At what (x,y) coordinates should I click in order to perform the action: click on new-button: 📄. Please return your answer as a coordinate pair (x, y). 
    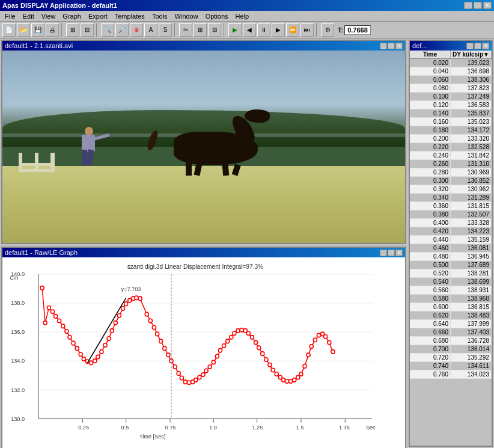
    Looking at the image, I should click on (9, 30).